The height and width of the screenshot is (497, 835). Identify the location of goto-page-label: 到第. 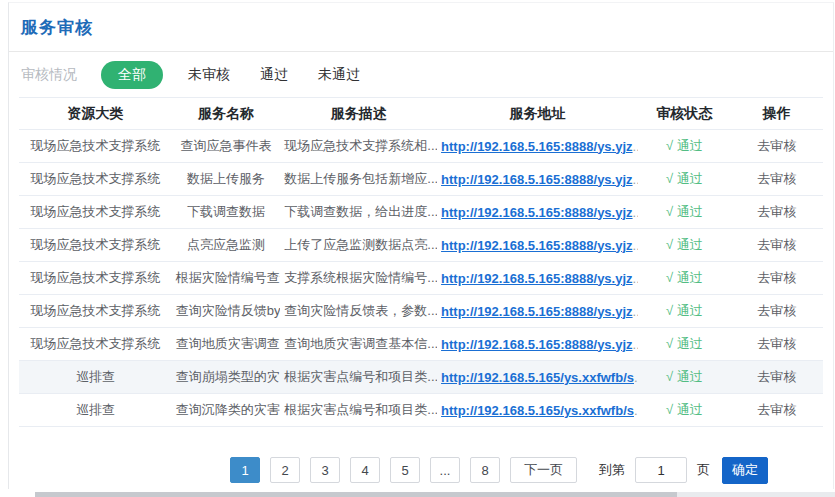
(612, 470).